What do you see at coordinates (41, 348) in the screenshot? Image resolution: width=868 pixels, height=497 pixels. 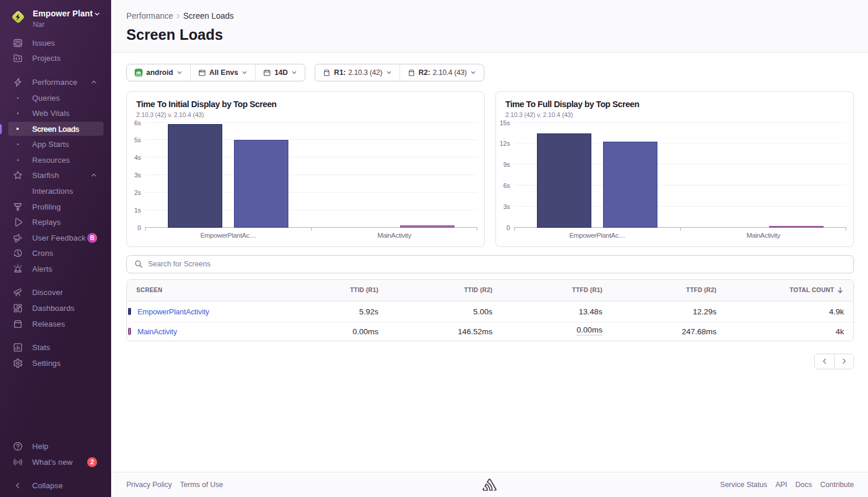 I see `sidebar-item-label: Stats` at bounding box center [41, 348].